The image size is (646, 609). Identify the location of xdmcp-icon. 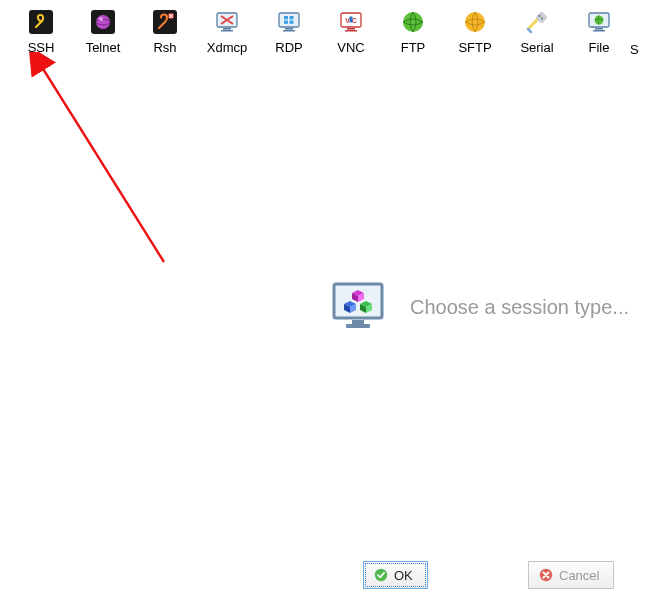
(227, 22).